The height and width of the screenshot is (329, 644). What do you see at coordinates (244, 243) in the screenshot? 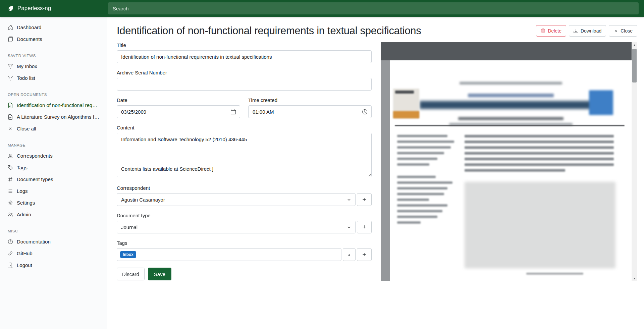
I see `tags-label: Tags` at bounding box center [244, 243].